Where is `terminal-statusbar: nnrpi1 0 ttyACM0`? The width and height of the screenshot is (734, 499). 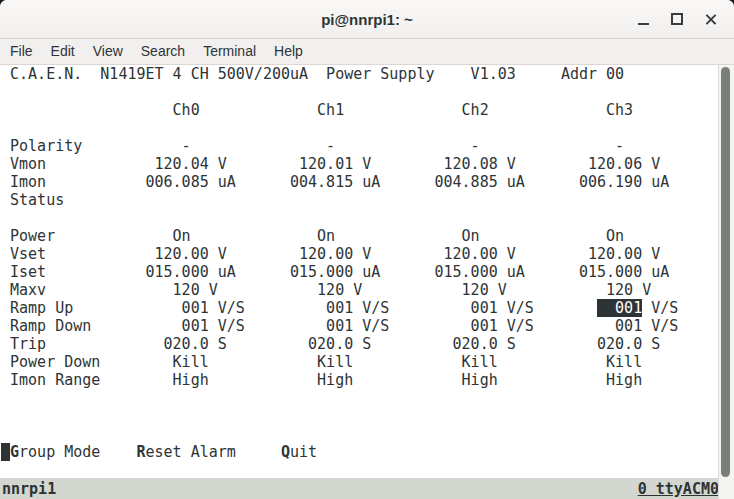 terminal-statusbar: nnrpi1 0 ttyACM0 is located at coordinates (360, 488).